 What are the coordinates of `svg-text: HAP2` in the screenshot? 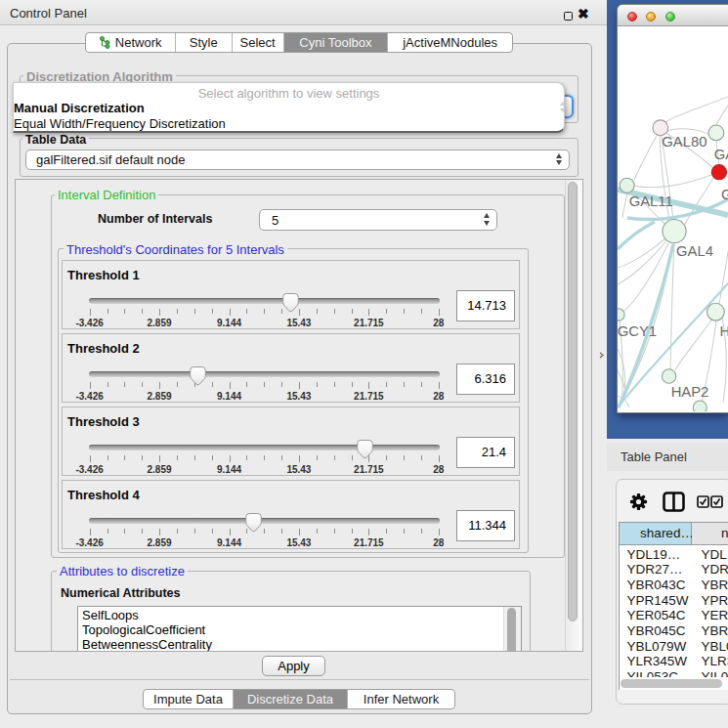 It's located at (690, 392).